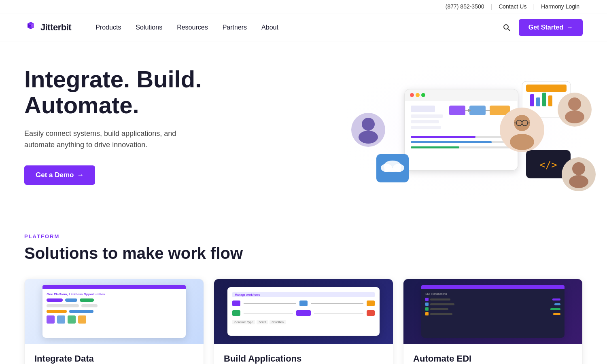 The height and width of the screenshot is (364, 607). Describe the element at coordinates (114, 311) in the screenshot. I see `integrate-ui-preview: One Platform, Limitless Opportunities` at that location.